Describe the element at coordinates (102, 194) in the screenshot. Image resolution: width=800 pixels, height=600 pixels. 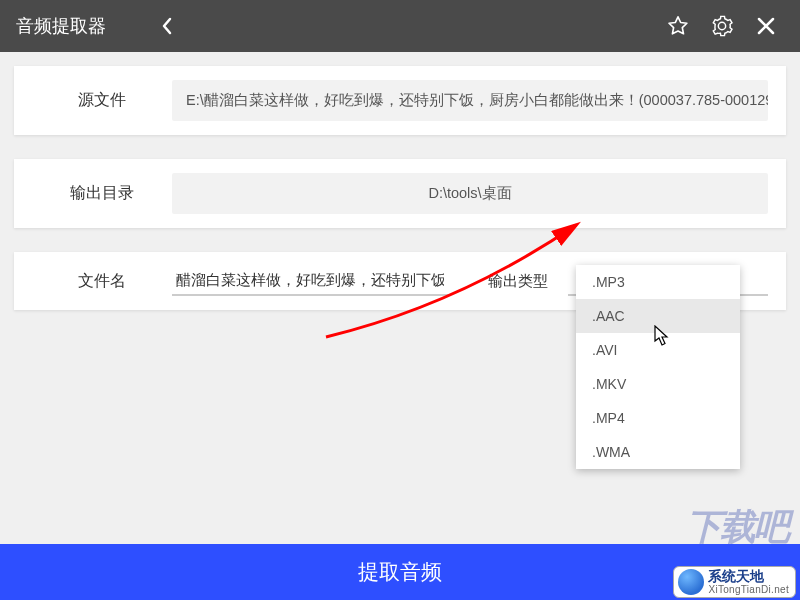
I see `output-dir-label: 输出目录` at that location.